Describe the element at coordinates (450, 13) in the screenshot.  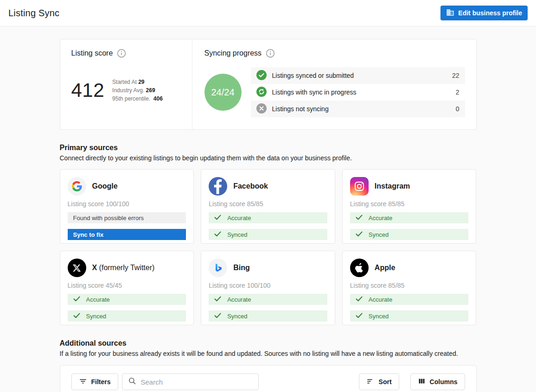
I see `building-icon` at that location.